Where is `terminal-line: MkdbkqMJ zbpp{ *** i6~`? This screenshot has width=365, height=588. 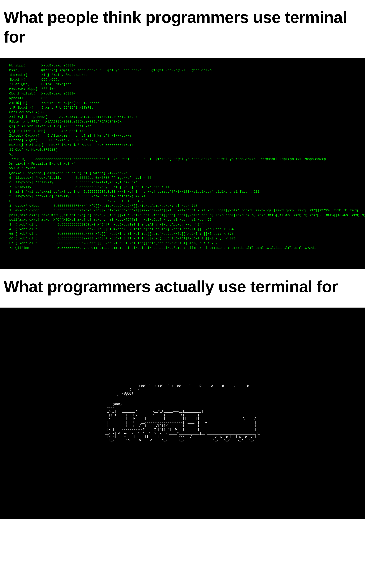 terminal-line: MkdbkqMJ zbpp{ *** i6~ is located at coordinates (182, 89).